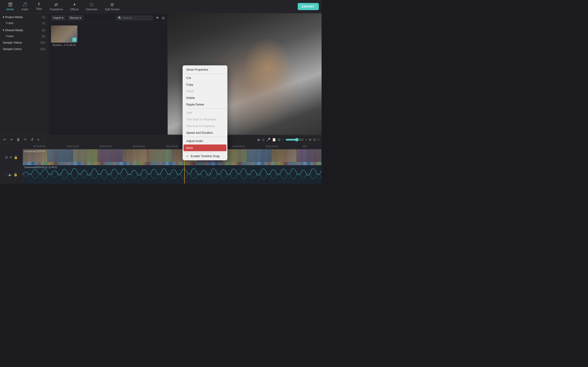 This screenshot has width=588, height=367. I want to click on nav-titles-label: Titles, so click(39, 9).